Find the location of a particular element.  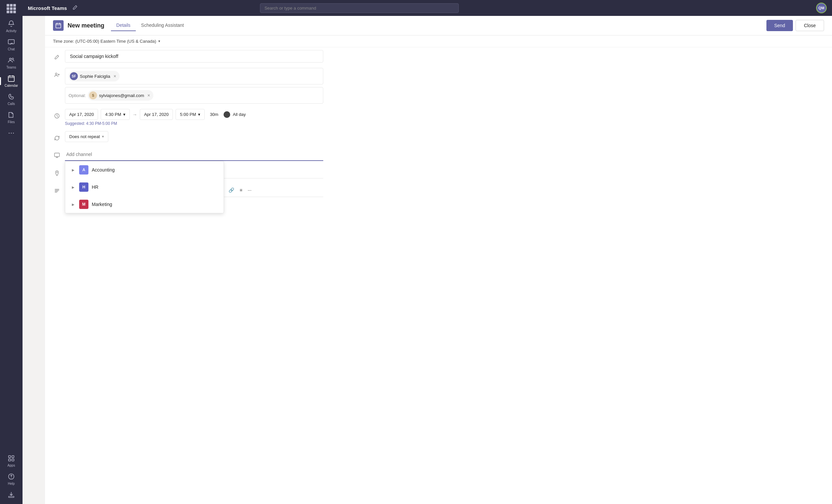

sidebar-item-chat: Chat is located at coordinates (11, 45).